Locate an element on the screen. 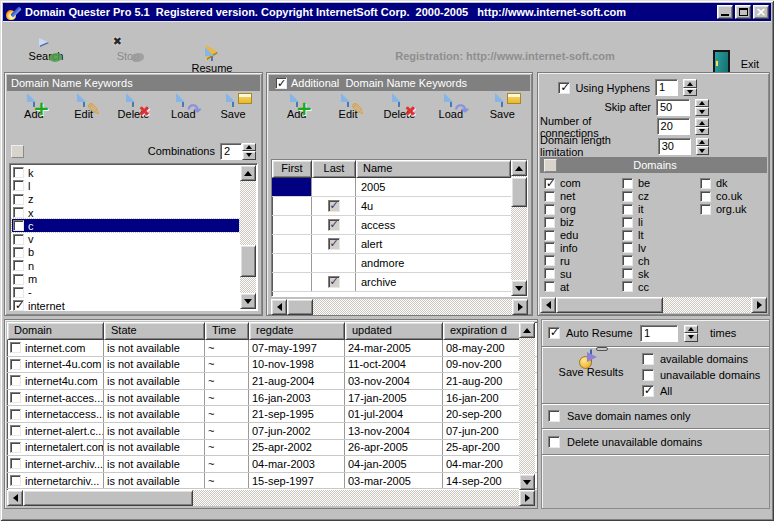 The width and height of the screenshot is (774, 521). result-row: internetalert.com is not available ~ 25-… is located at coordinates (272, 448).